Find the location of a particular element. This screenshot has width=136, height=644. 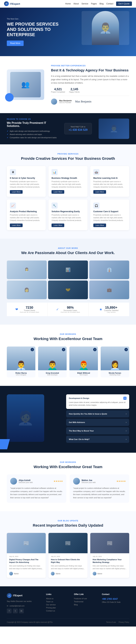

faq-close-0: ✕ is located at coordinates (125, 398).